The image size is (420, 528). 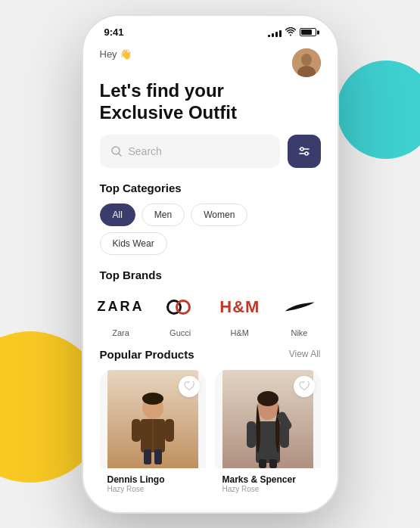 I want to click on search-placeholder: Search, so click(x=145, y=151).